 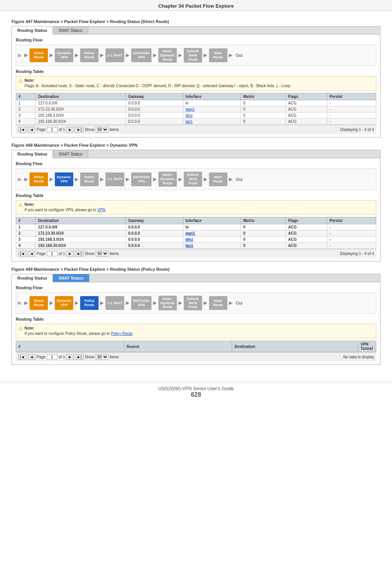 What do you see at coordinates (196, 331) in the screenshot?
I see `note-box-449: ⚠ Note: If you want to configure Policy …` at bounding box center [196, 331].